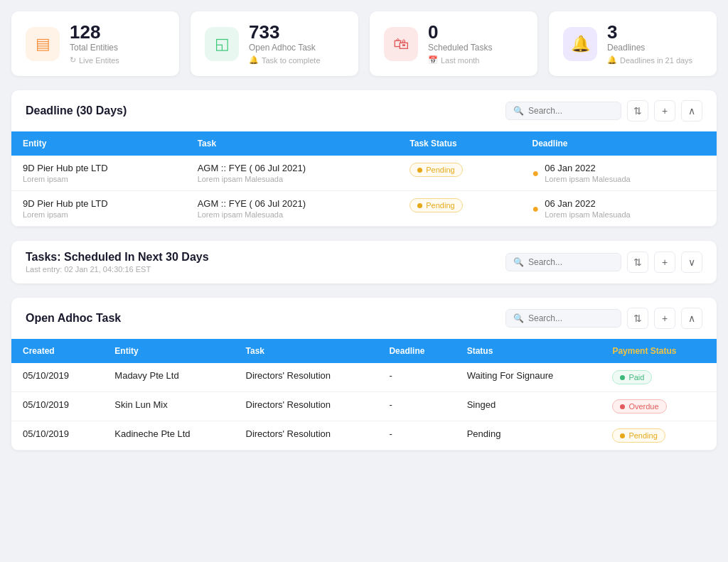 The height and width of the screenshot is (562, 728). What do you see at coordinates (99, 209) in the screenshot?
I see `deadline-entity-cell: 9D Pier Hub pte LTD Lorem ipsam` at bounding box center [99, 209].